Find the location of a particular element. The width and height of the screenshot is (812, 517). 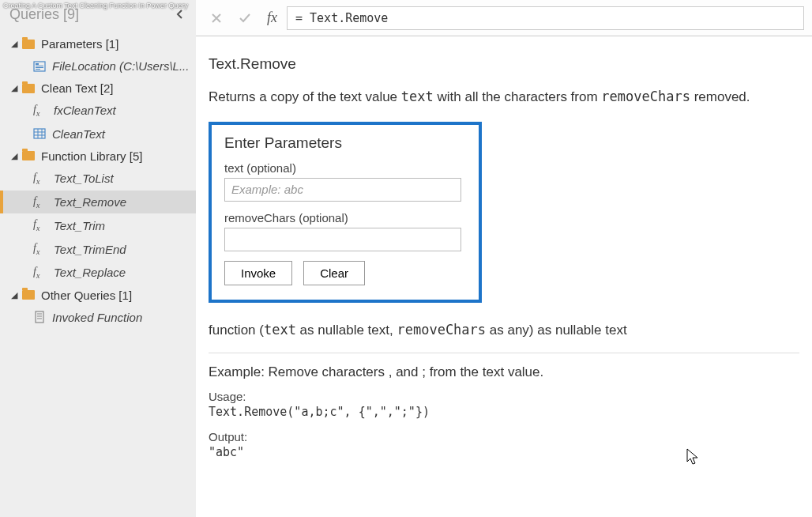

query-group: ◢Other Queries [1] is located at coordinates (98, 296).